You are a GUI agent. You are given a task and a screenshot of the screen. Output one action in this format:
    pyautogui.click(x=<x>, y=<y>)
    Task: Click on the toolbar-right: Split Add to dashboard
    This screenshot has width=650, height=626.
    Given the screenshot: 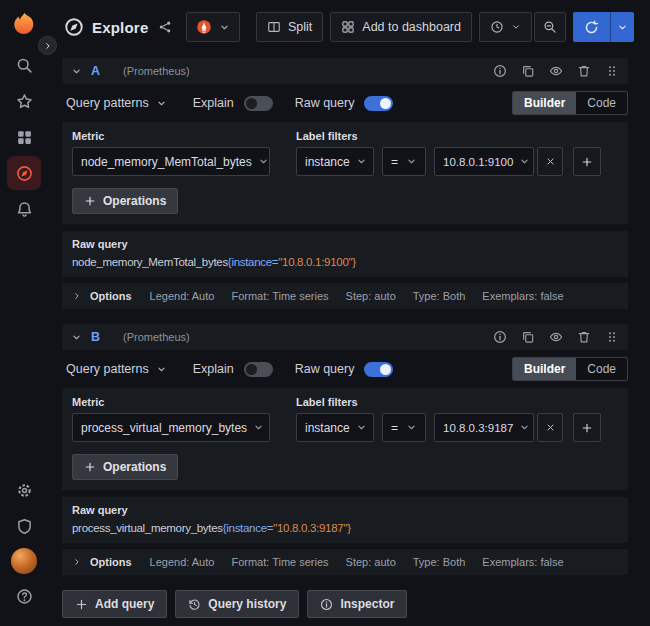 What is the action you would take?
    pyautogui.click(x=445, y=27)
    